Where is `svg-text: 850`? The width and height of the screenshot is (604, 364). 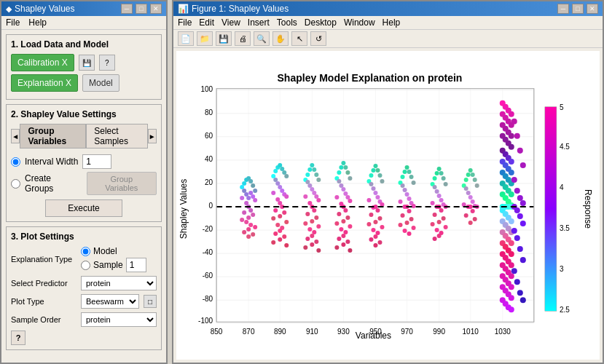 svg-text: 850 is located at coordinates (217, 332).